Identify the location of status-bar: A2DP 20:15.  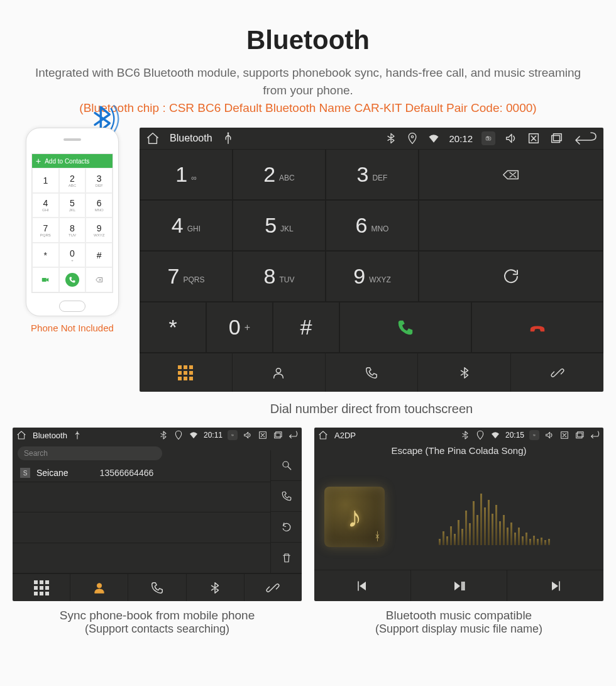
(459, 435).